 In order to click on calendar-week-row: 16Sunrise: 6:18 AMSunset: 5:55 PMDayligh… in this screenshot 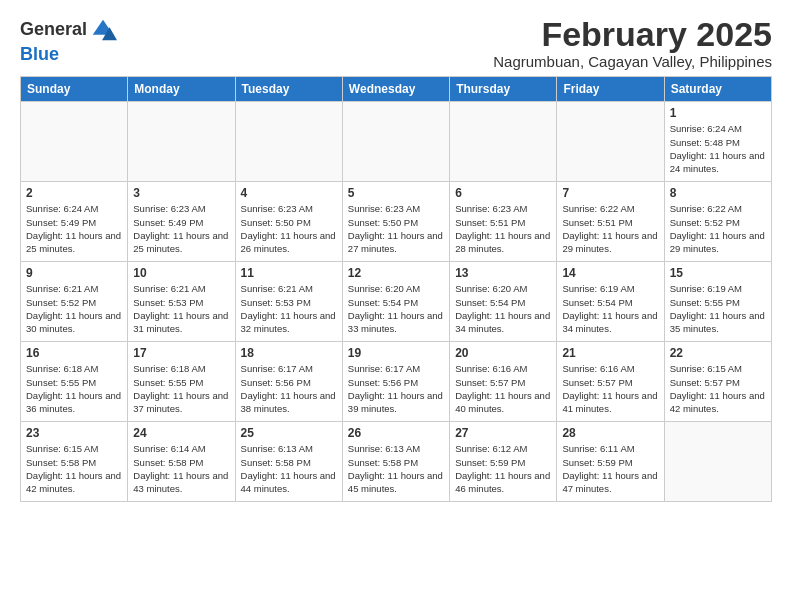, I will do `click(396, 382)`.